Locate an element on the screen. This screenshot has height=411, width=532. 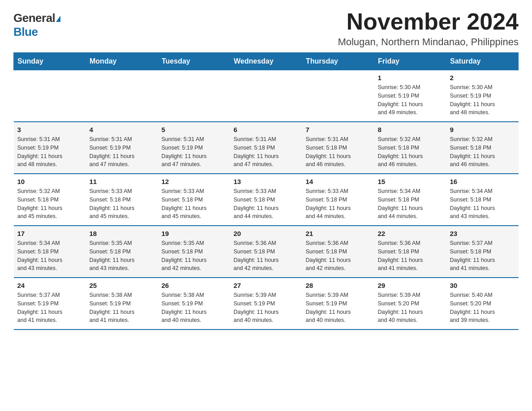
day-number: 24 is located at coordinates (50, 286).